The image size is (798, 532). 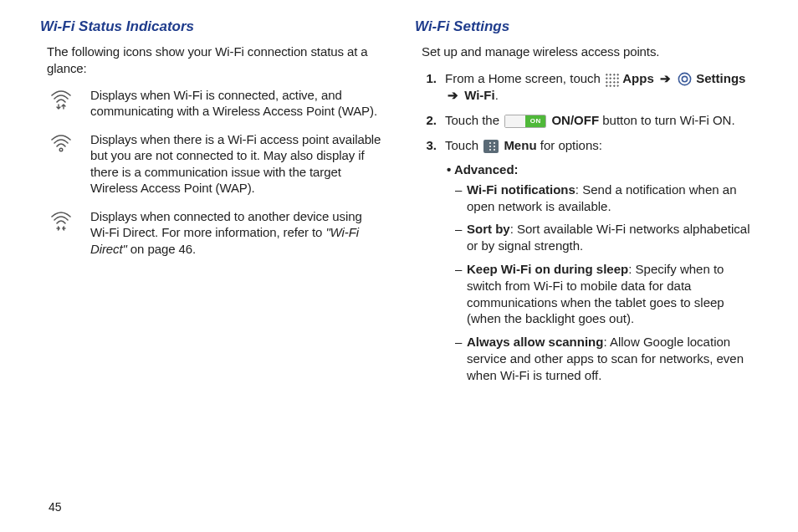 I want to click on steps-list: 1. From a Home screen, touch Apps ➔ Sett…, so click(x=590, y=112).